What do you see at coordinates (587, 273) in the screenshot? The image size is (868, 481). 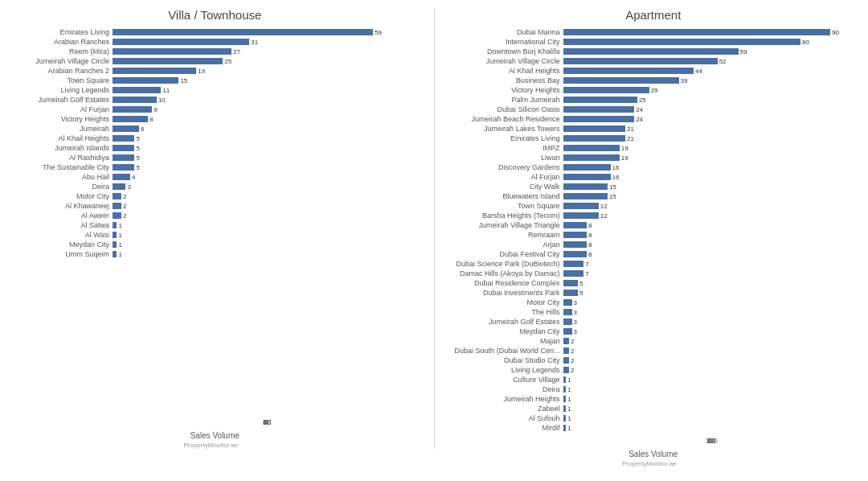 I see `bar-value: 7` at bounding box center [587, 273].